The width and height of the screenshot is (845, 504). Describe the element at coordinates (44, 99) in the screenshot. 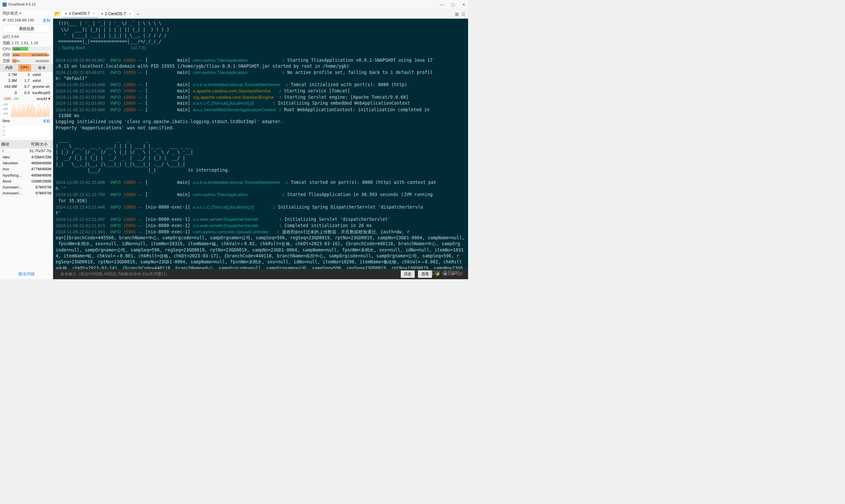

I see `iface-select: ens33 ▾` at that location.